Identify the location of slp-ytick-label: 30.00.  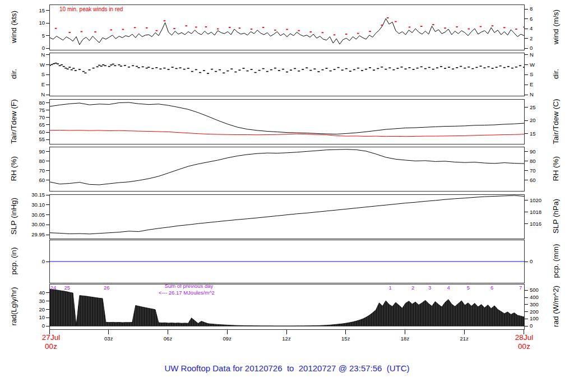
(22, 225).